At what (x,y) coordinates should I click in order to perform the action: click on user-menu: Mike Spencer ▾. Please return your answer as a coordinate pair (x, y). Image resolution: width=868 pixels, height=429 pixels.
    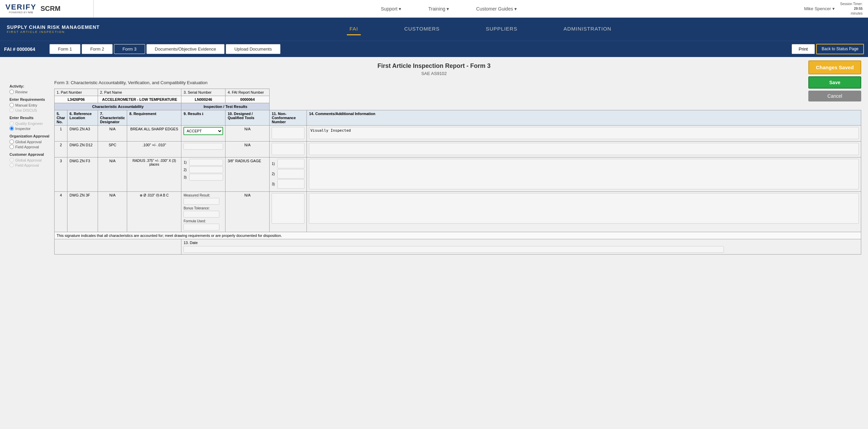
    Looking at the image, I should click on (819, 9).